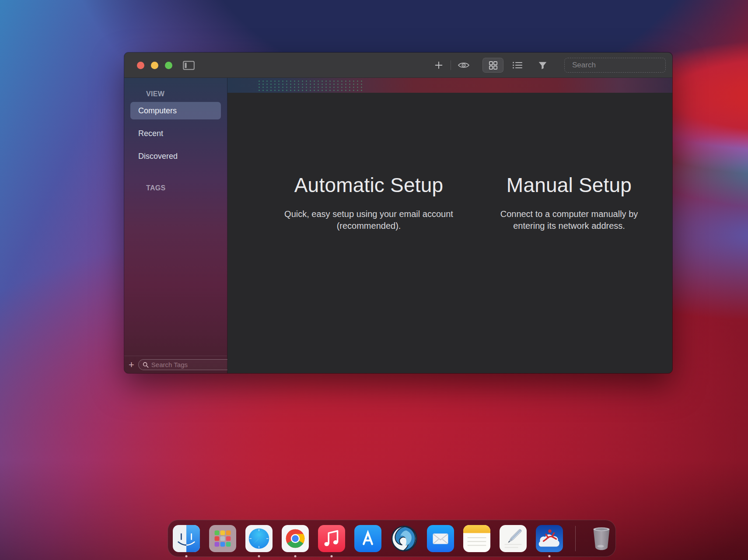 The image size is (748, 560). I want to click on dock-icon-mail, so click(440, 539).